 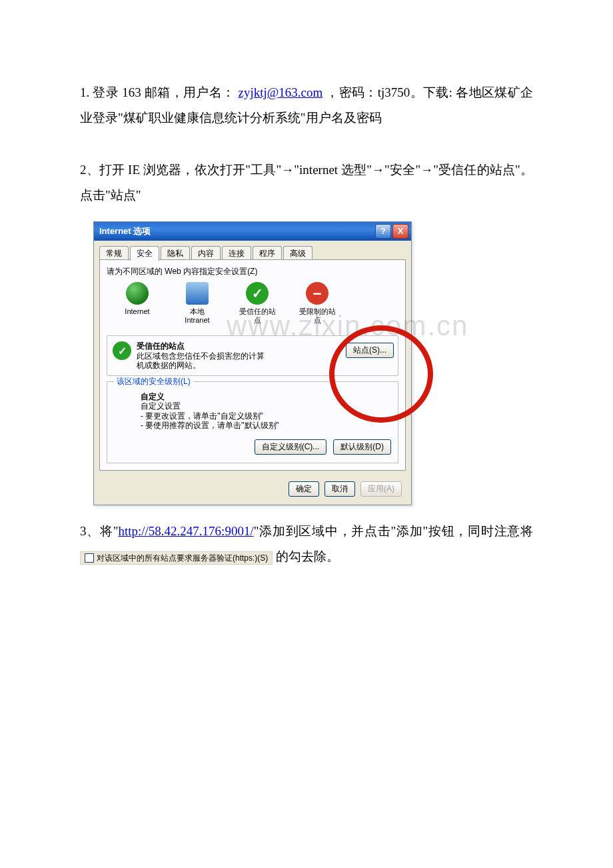 What do you see at coordinates (266, 416) in the screenshot?
I see `custom-desc: 自定义设置 - 要更改设置，请单击"自定义级别" - 要使用推荐的设置，请单击"…` at bounding box center [266, 416].